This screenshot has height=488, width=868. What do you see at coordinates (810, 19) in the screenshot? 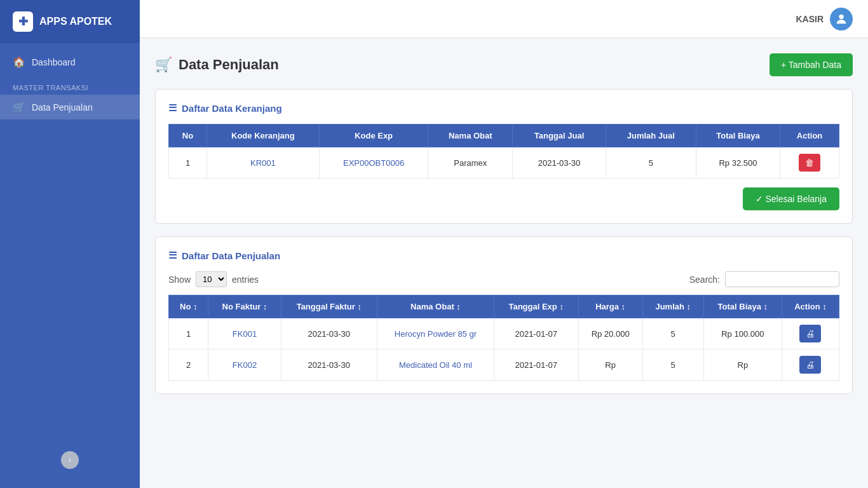
I see `user-role-label: KASIR` at bounding box center [810, 19].